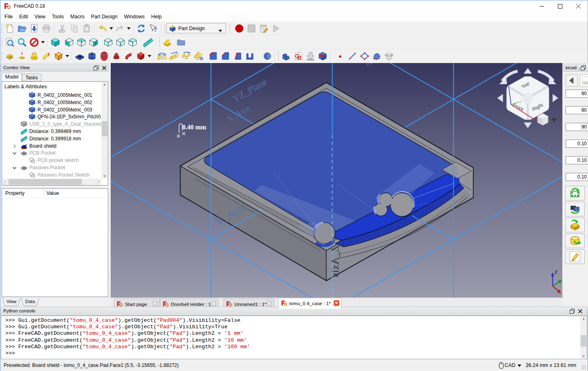 The width and height of the screenshot is (588, 371). I want to click on sheep-button, so click(389, 56).